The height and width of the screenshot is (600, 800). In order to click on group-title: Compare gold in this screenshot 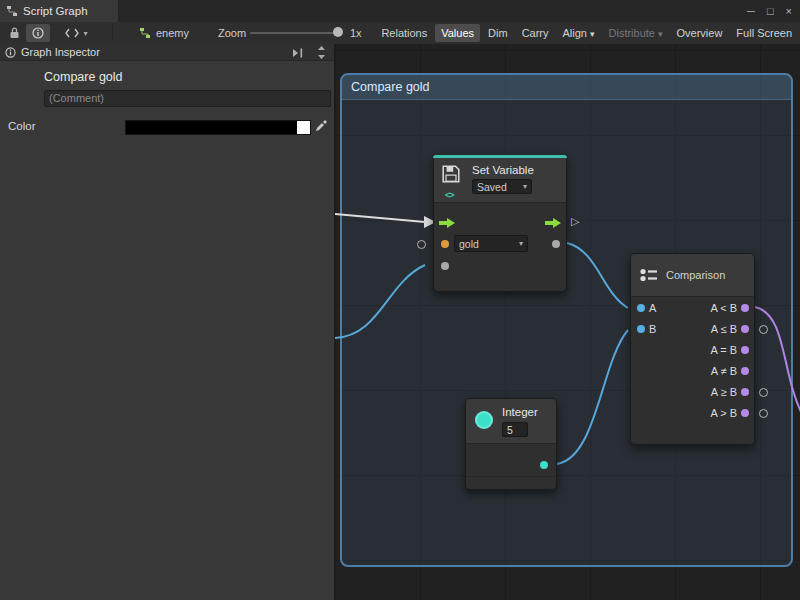, I will do `click(390, 87)`.